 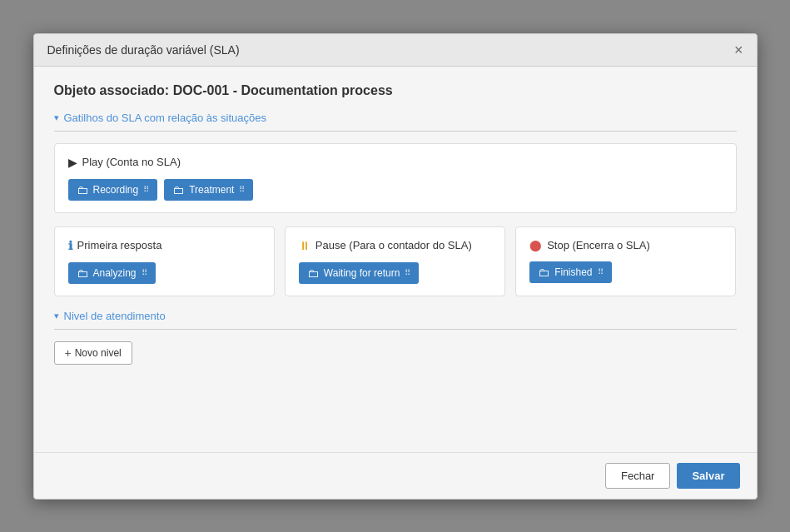 I want to click on folder-icon-2: 🗀, so click(x=178, y=190).